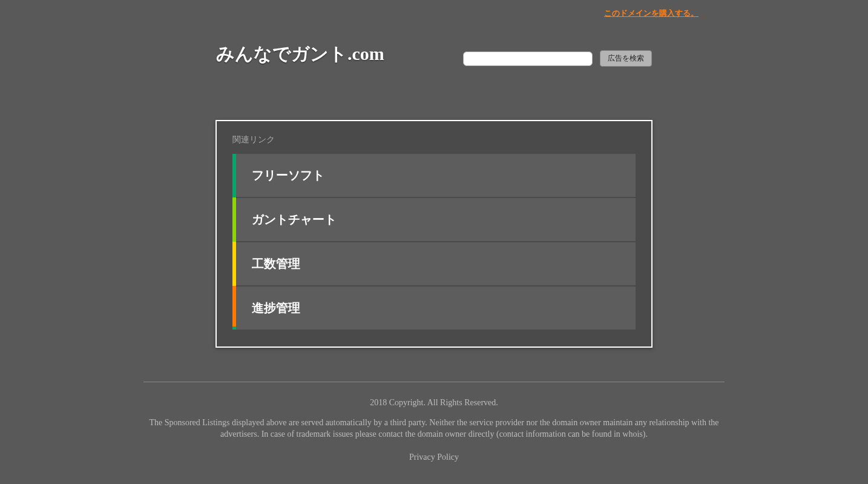 The height and width of the screenshot is (484, 868). I want to click on privacy-policy-link: Privacy Policy, so click(434, 457).